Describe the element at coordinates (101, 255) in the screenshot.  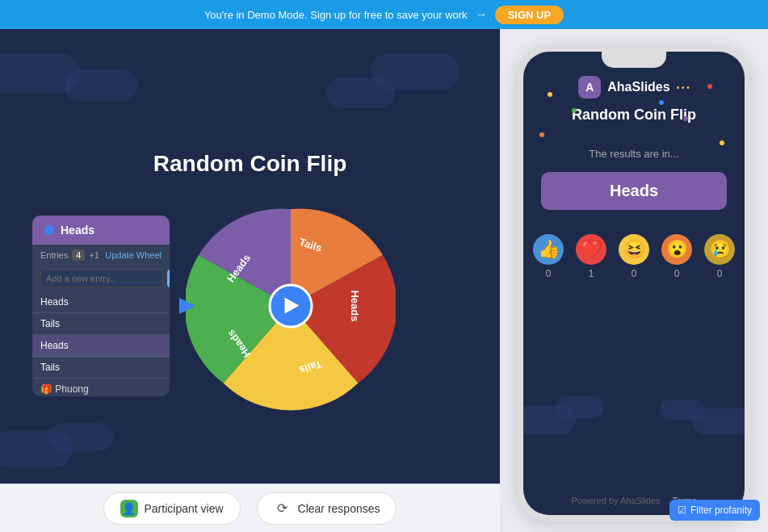
I see `entry-meta: Entries 4 +1 Update Wheel` at that location.